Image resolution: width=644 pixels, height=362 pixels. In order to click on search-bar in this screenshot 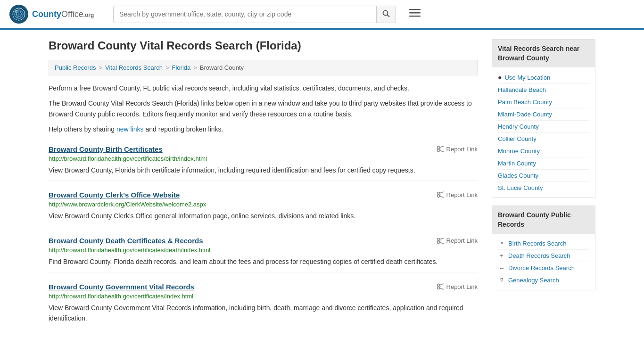, I will do `click(255, 14)`.